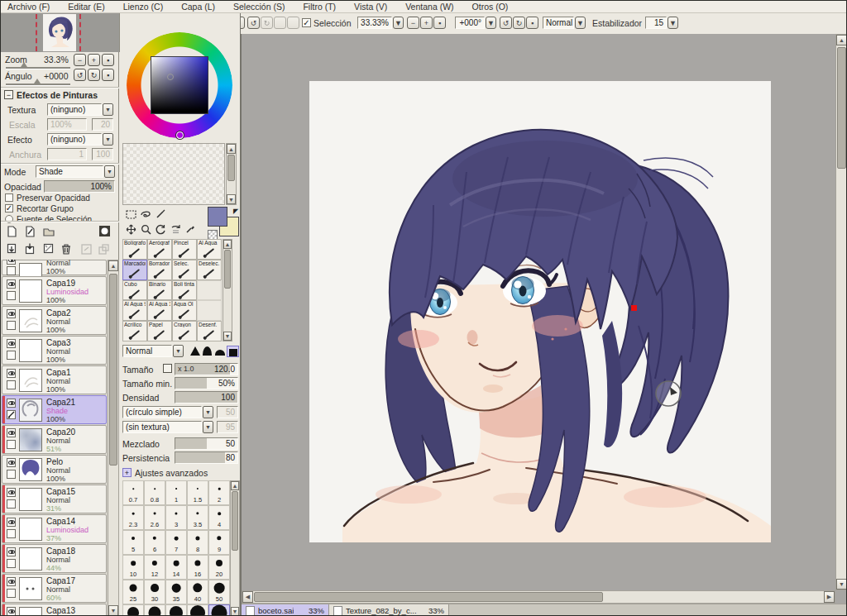 The image size is (847, 616). What do you see at coordinates (306, 23) in the screenshot?
I see `selection-visibility-checkbox: ✓` at bounding box center [306, 23].